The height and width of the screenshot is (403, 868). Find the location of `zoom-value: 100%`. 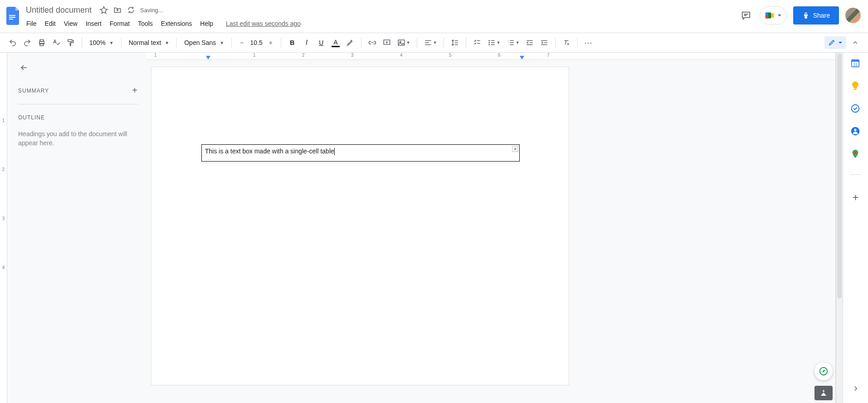

zoom-value: 100% is located at coordinates (98, 43).